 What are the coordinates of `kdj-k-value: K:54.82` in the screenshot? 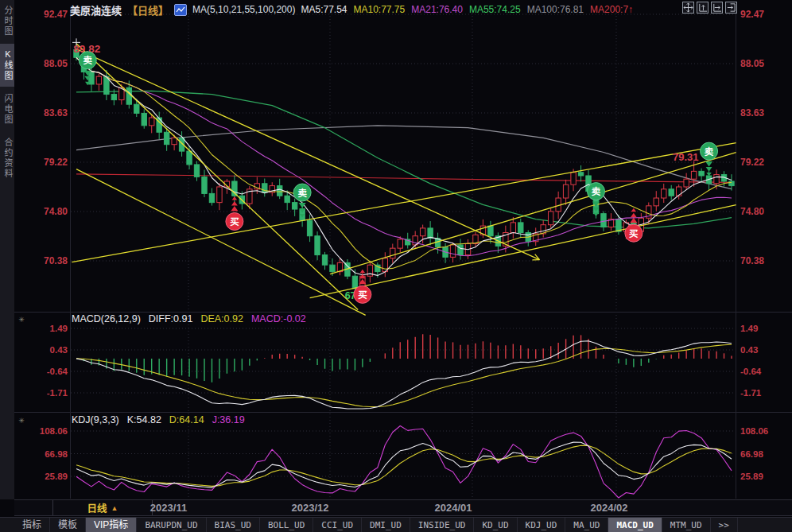 It's located at (145, 420).